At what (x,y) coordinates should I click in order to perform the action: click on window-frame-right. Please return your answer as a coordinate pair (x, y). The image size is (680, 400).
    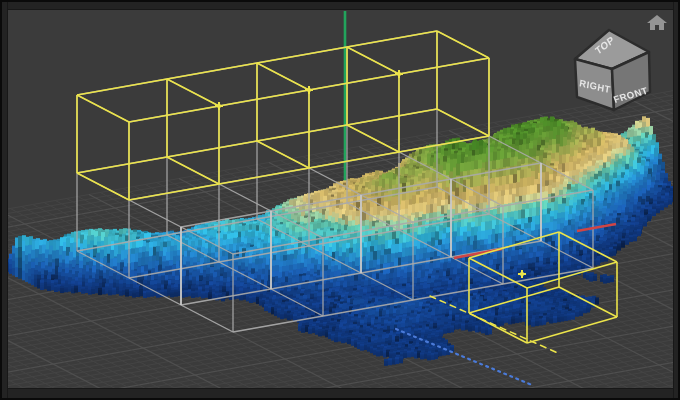
    Looking at the image, I should click on (676, 200).